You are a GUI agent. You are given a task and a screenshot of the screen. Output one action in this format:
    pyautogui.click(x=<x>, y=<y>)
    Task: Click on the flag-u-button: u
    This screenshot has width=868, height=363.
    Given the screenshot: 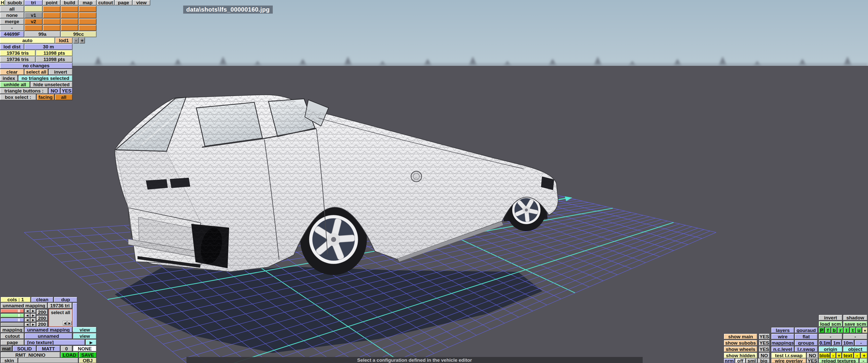 What is the action you would take?
    pyautogui.click(x=859, y=330)
    